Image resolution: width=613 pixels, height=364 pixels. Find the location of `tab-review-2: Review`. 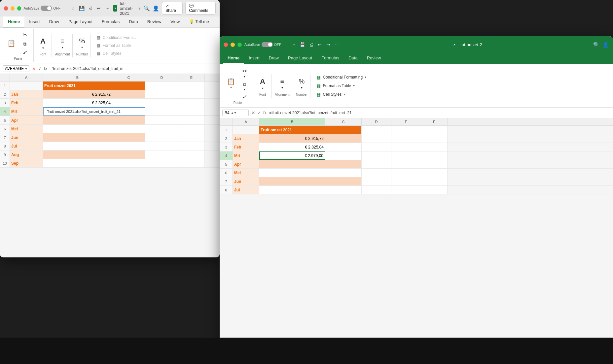

tab-review-2: Review is located at coordinates (374, 58).